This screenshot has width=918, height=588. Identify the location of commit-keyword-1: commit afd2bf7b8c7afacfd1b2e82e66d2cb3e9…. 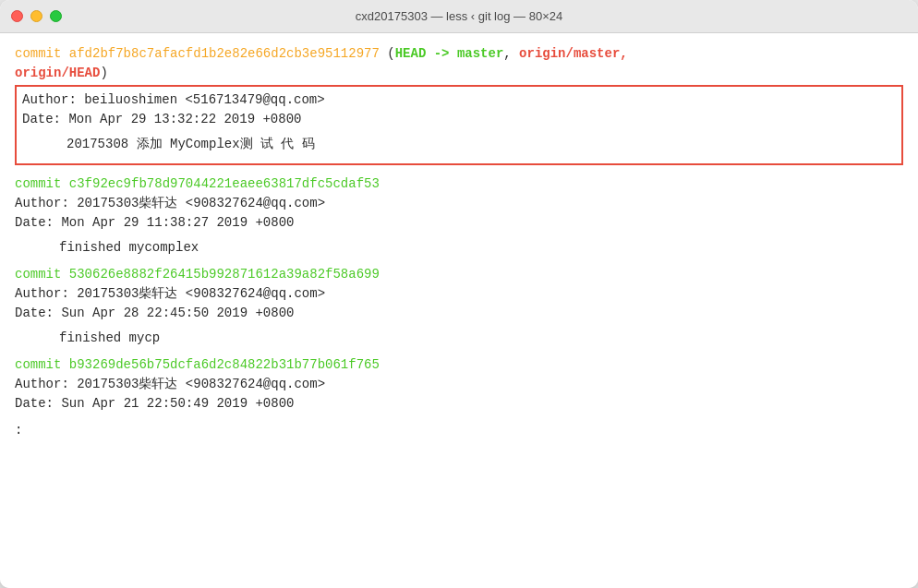
(201, 54).